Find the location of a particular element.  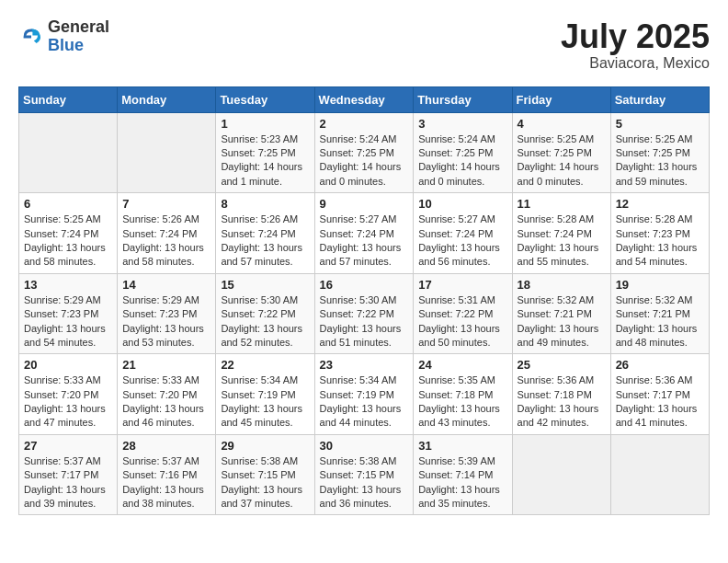

weekday-header-row: SundayMondayTuesdayWednesdayThursdayFrid… is located at coordinates (364, 99).